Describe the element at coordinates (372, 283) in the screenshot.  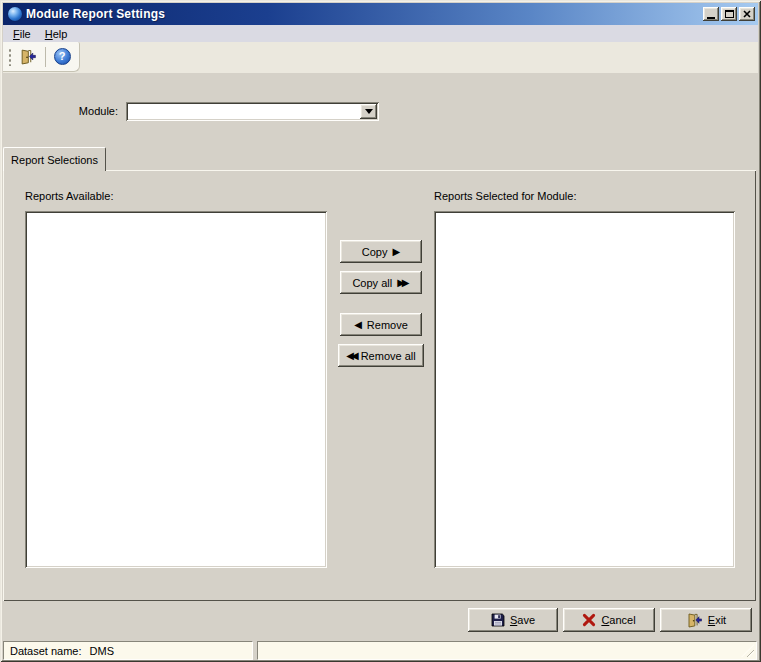
I see `copy-all-label: Copy all` at that location.